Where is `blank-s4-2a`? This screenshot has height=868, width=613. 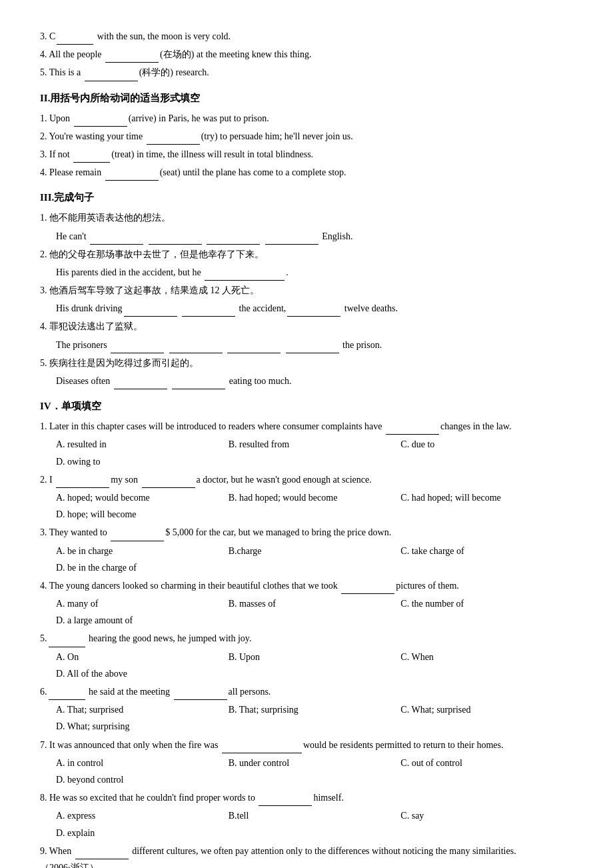 blank-s4-2a is located at coordinates (83, 488).